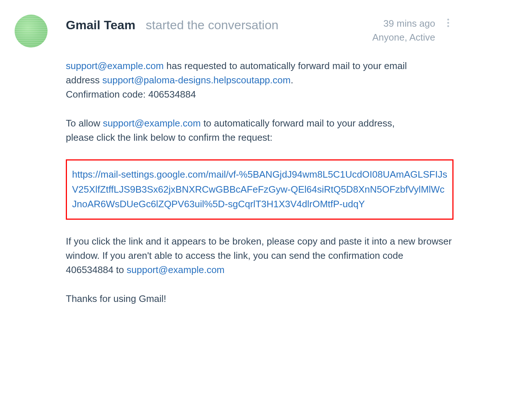  What do you see at coordinates (107, 94) in the screenshot?
I see `confirmation-code-label: Confirmation code:` at bounding box center [107, 94].